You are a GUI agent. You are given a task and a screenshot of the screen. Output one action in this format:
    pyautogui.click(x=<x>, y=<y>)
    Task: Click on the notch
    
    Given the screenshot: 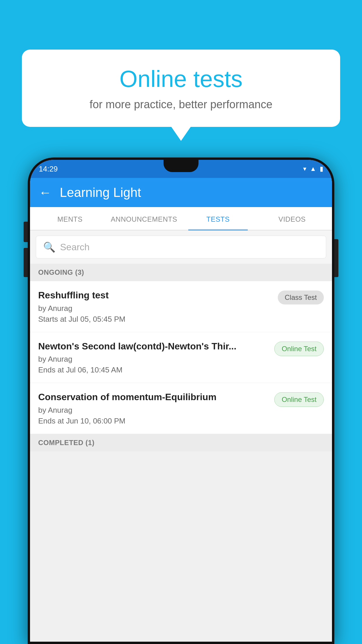 What is the action you would take?
    pyautogui.click(x=181, y=166)
    